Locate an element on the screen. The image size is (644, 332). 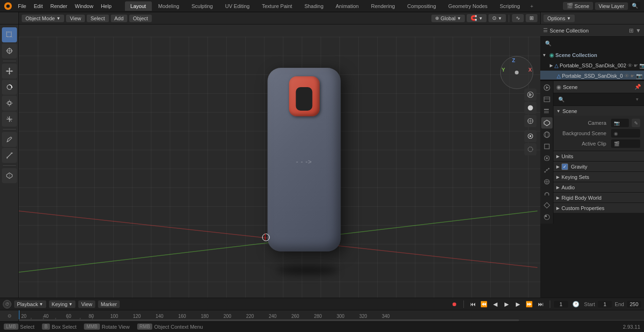
camera-pick-btn: ✎ is located at coordinates (636, 123).